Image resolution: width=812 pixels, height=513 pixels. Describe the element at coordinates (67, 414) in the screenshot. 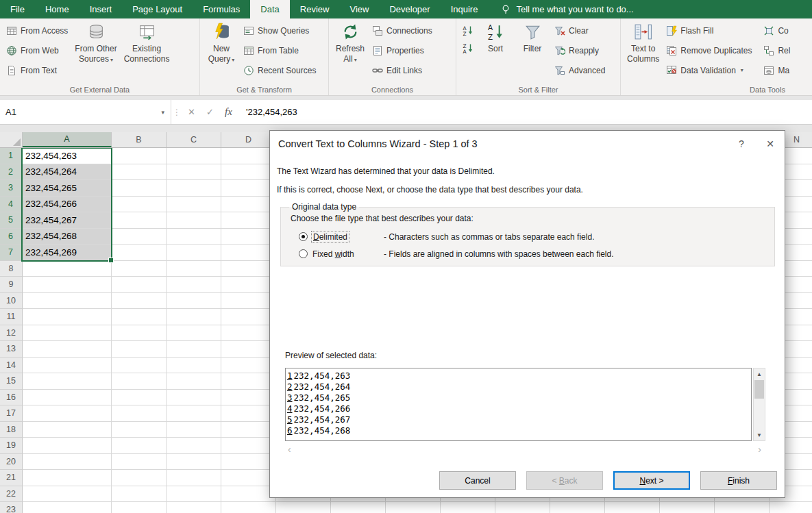

I see `cell-A17` at that location.